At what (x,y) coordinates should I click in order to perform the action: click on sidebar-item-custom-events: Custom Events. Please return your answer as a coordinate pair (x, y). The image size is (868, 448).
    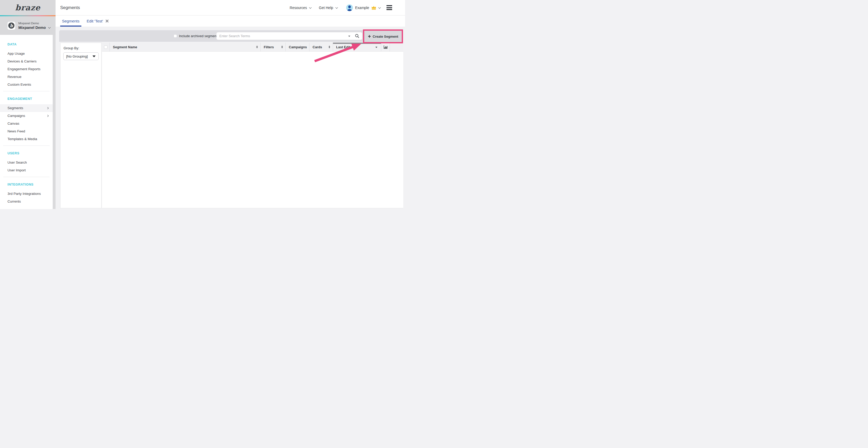
    Looking at the image, I should click on (26, 85).